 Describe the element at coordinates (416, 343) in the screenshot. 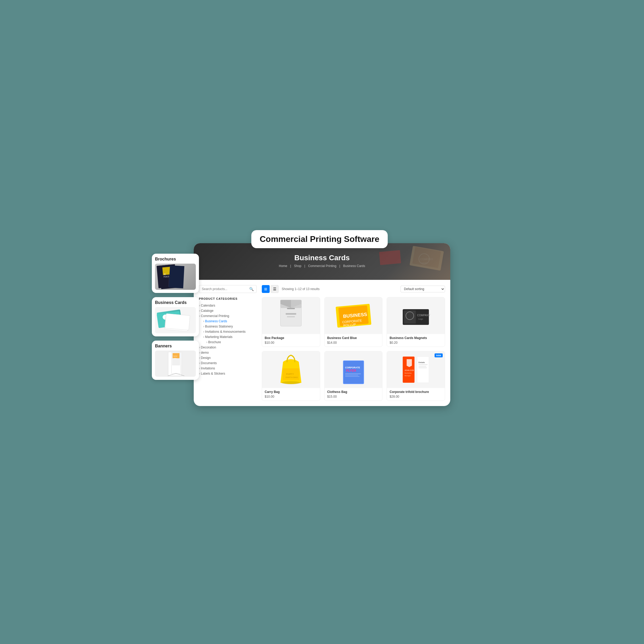

I see `product-price-3: $0.20` at that location.